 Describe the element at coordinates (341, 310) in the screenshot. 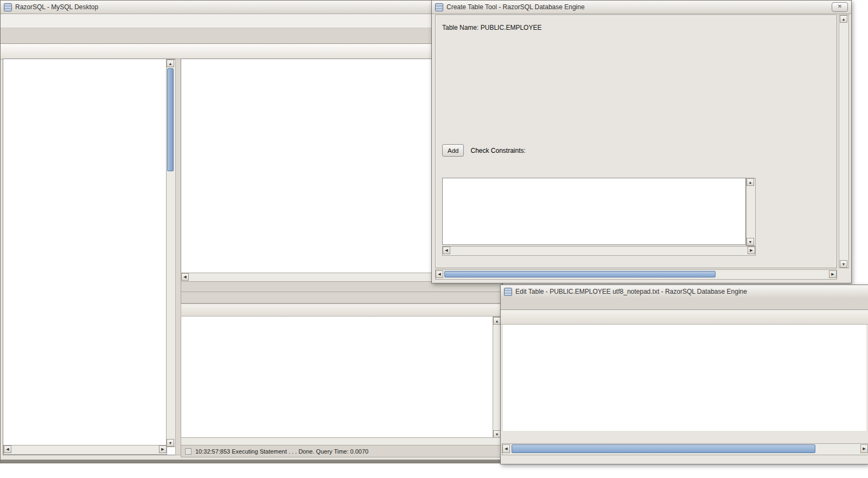

I see `results-toolbar` at that location.